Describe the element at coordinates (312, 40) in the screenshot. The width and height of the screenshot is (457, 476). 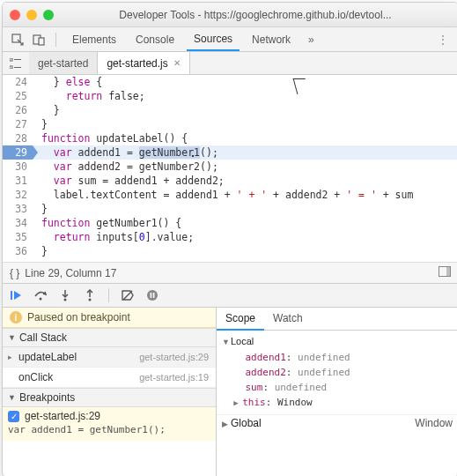
I see `more-tabs-icon: »` at that location.